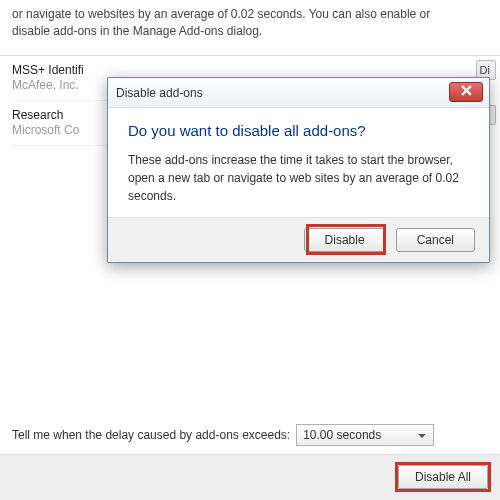 The height and width of the screenshot is (500, 500). What do you see at coordinates (443, 477) in the screenshot?
I see `disable-all-button: Disable All` at bounding box center [443, 477].